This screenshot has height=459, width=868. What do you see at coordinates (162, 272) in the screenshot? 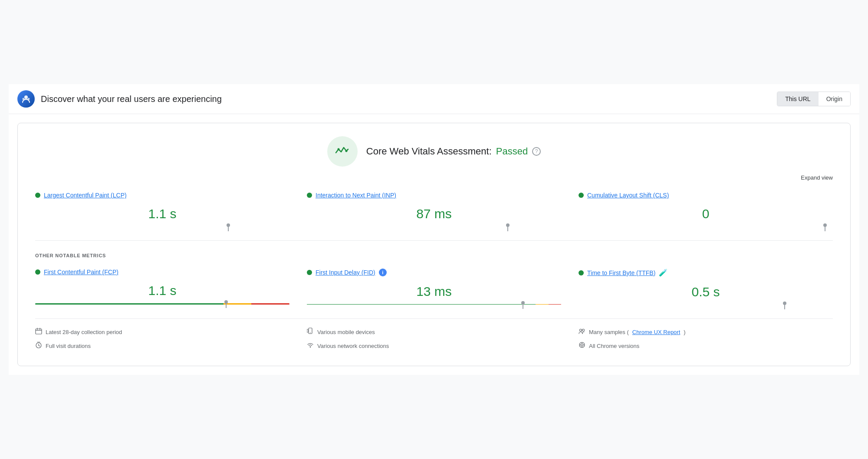
I see `metric-label-row-fcp: First Contentful Paint (FCP)` at bounding box center [162, 272].